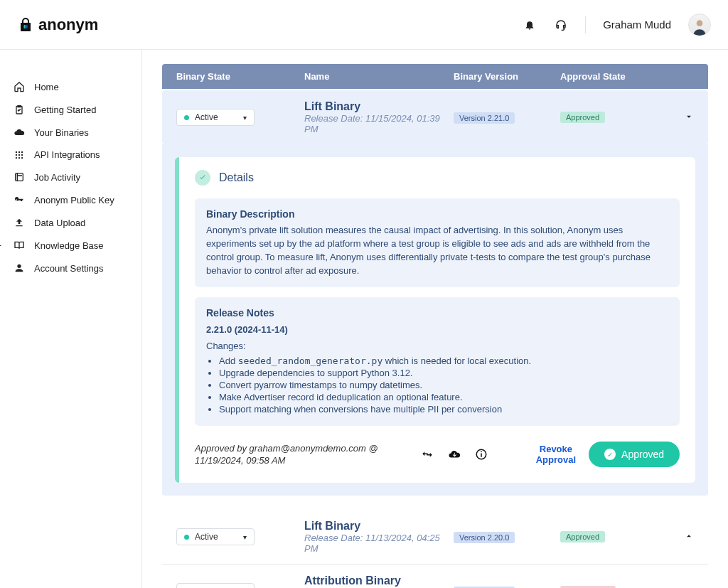 This screenshot has height=588, width=728. What do you see at coordinates (437, 313) in the screenshot?
I see `release-notes-heading: Release Notes` at bounding box center [437, 313].